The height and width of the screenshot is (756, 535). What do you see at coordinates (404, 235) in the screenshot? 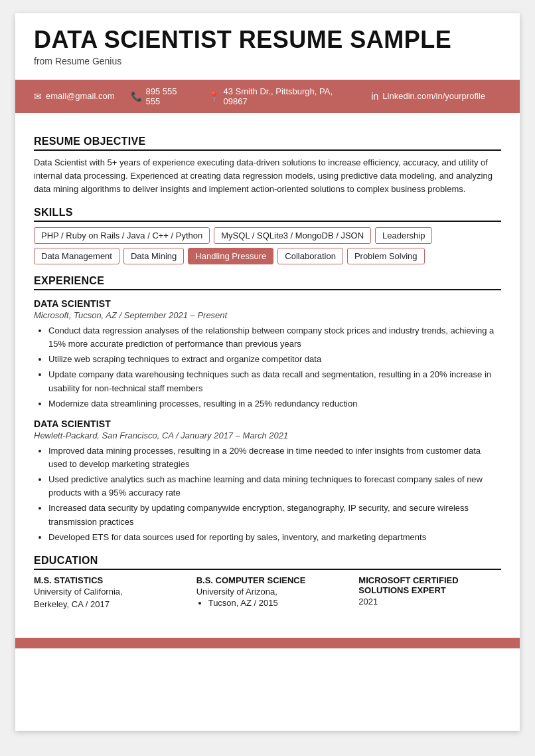
I see `skill-tag: Leadership` at bounding box center [404, 235].